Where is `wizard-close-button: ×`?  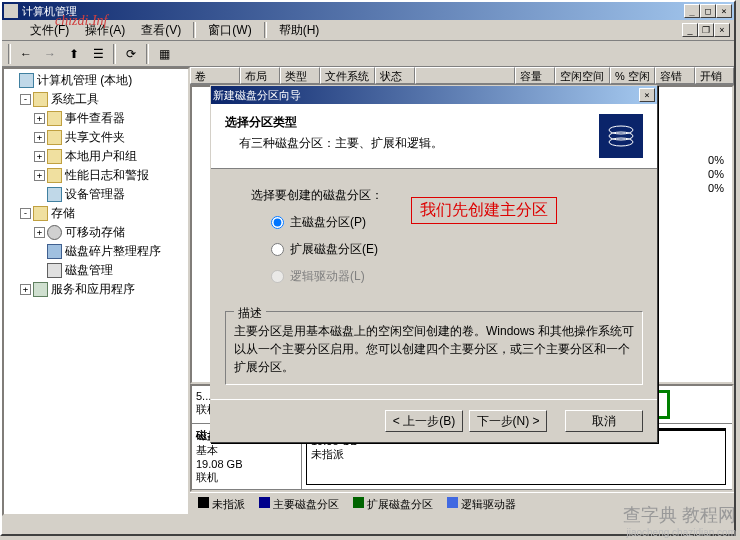 wizard-close-button: × is located at coordinates (647, 95).